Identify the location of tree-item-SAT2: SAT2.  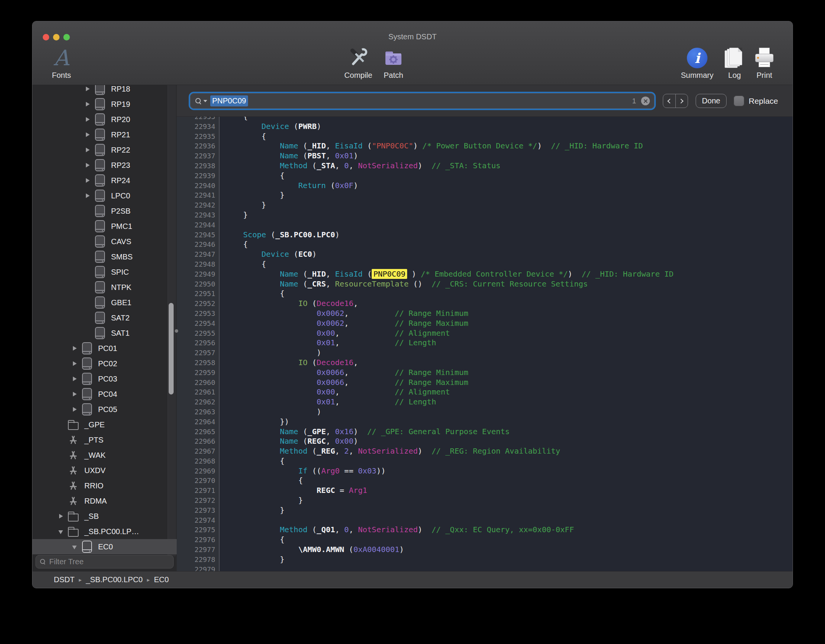
(105, 318).